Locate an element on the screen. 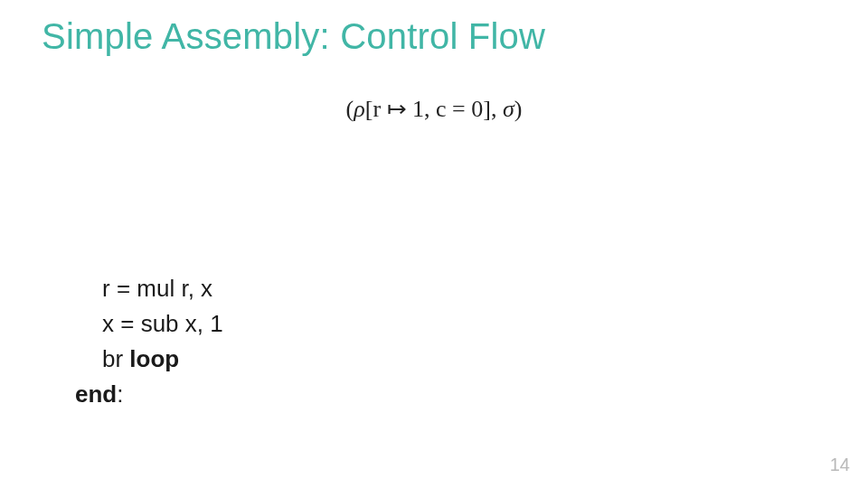 The image size is (868, 488). code-line-3: br loop is located at coordinates (149, 360).